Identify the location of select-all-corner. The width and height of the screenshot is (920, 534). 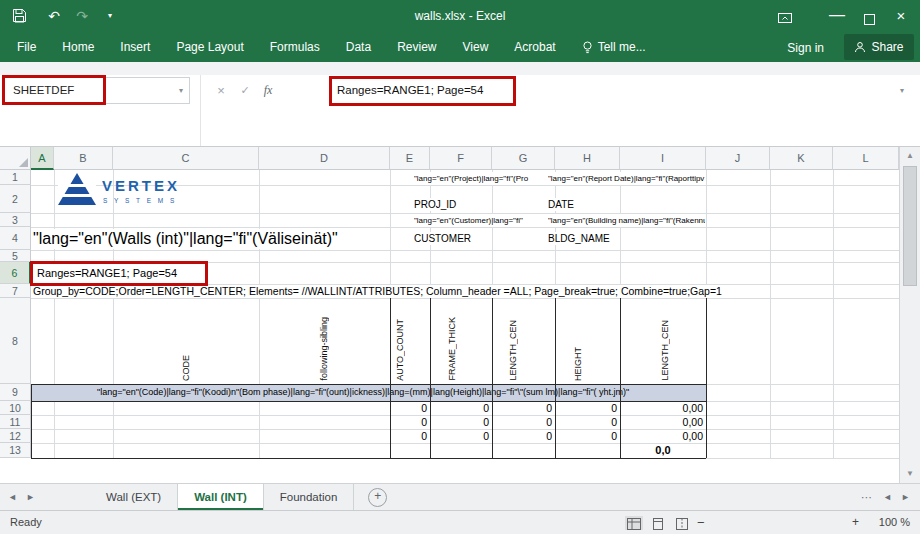
(16, 158).